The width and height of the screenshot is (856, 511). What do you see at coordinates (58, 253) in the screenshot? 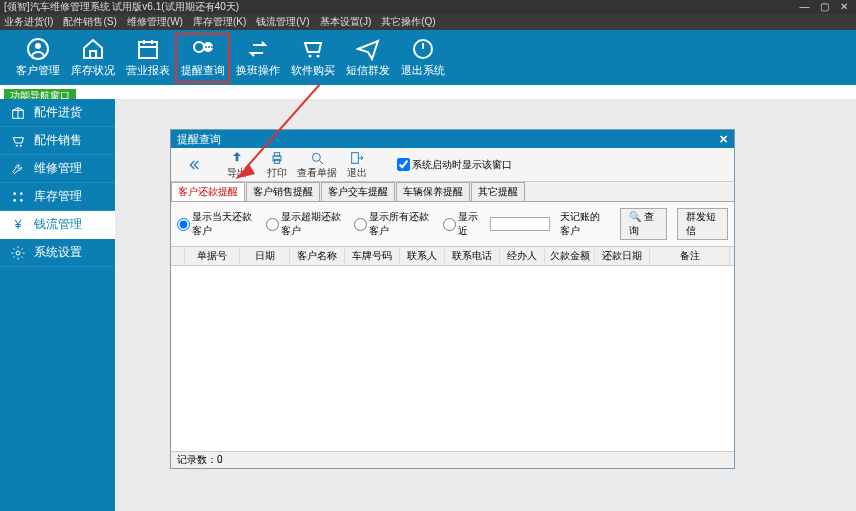
I see `sidebar-item: 系统设置` at bounding box center [58, 253].